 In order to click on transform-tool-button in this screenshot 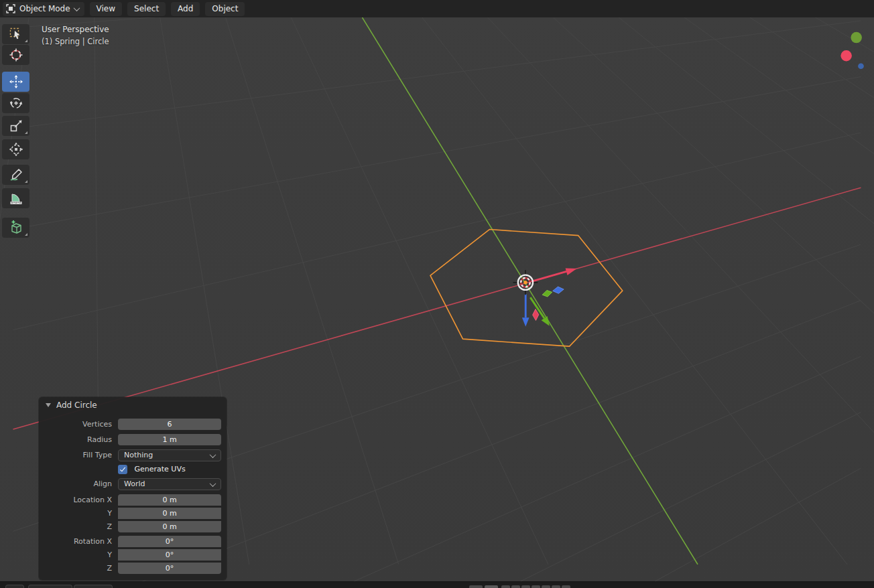, I will do `click(16, 149)`.